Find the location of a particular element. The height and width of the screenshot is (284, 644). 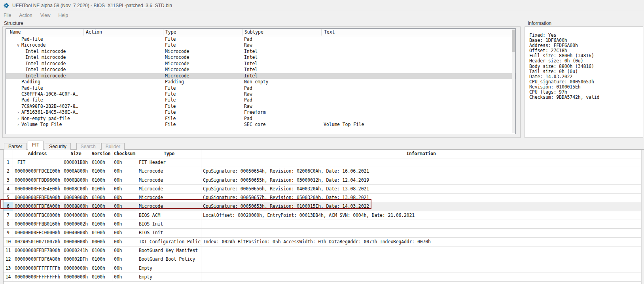

fit-cell-rownum: 9 is located at coordinates (8, 233).